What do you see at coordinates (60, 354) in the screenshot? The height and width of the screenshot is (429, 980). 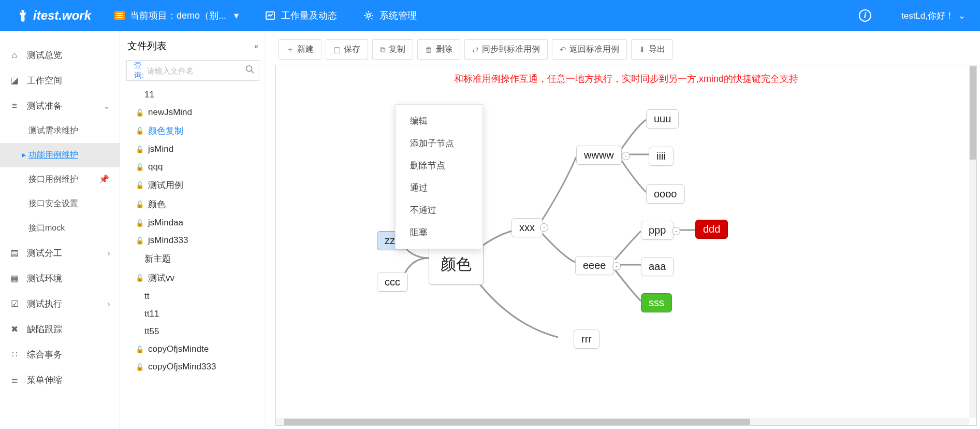 I see `nav-misc: ∷综合事务` at bounding box center [60, 354].